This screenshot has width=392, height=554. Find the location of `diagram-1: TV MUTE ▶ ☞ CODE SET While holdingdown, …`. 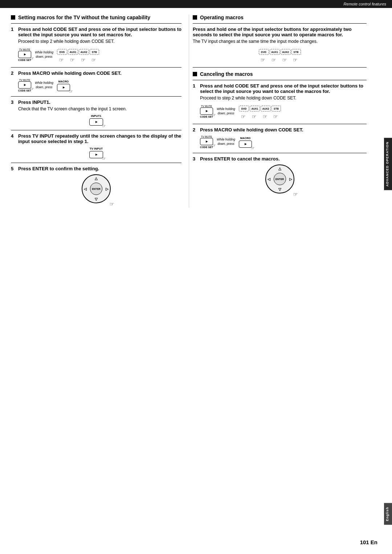

diagram-1: TV MUTE ▶ ☞ CODE SET While holdingdown, … is located at coordinates (100, 55).